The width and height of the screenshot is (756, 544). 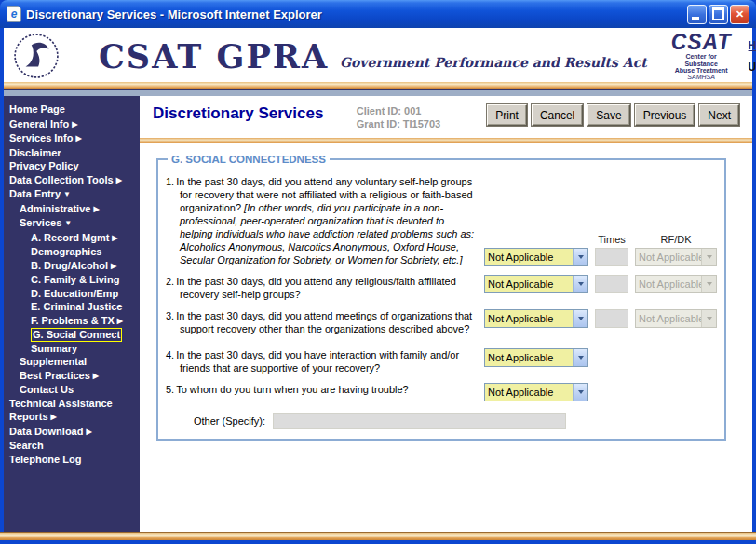 I want to click on internet-explorer-icon: e, so click(x=14, y=14).